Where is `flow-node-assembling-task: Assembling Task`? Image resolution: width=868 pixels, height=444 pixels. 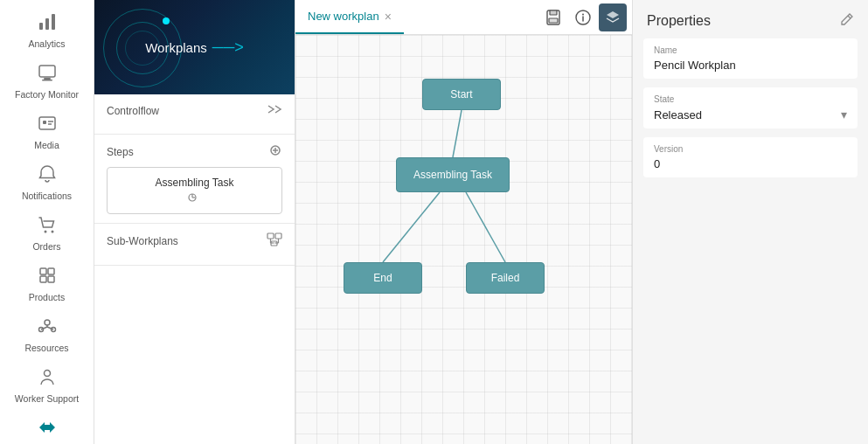
flow-node-assembling-task: Assembling Task is located at coordinates (453, 175).